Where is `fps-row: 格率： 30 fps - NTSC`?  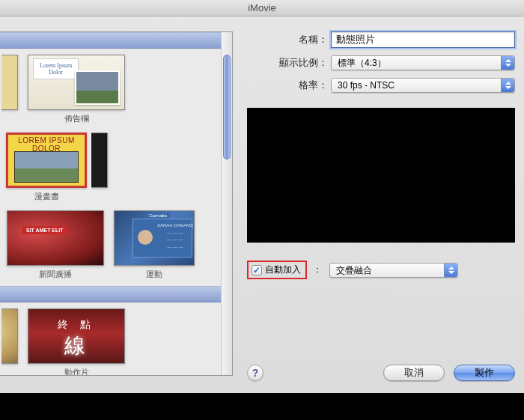
fps-row: 格率： 30 fps - NTSC is located at coordinates (381, 85).